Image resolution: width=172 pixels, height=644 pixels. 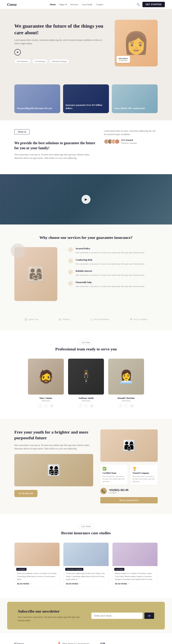 What do you see at coordinates (144, 473) in the screenshot?
I see `trusted-title: Trusted Company` at bounding box center [144, 473].